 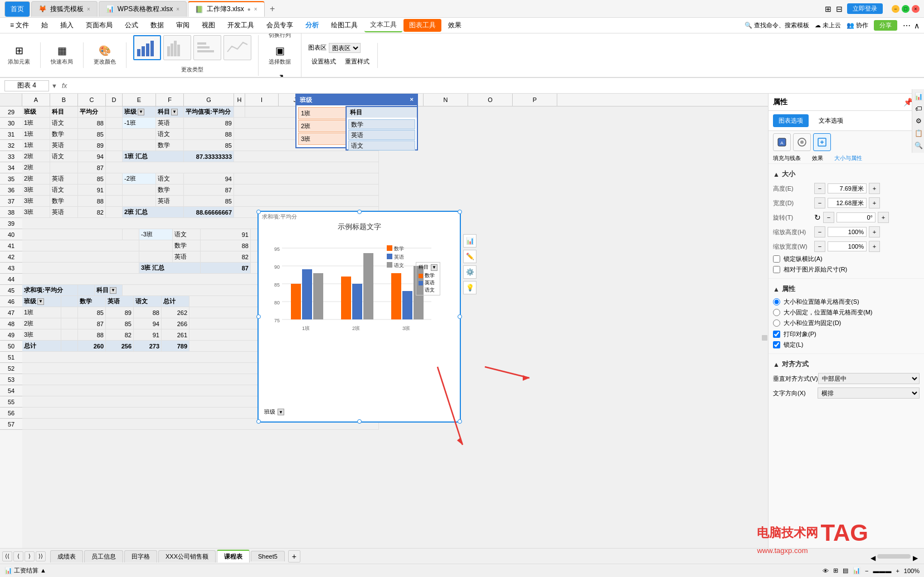 What do you see at coordinates (36, 134) in the screenshot?
I see `cell-31-A: 1班` at bounding box center [36, 134].